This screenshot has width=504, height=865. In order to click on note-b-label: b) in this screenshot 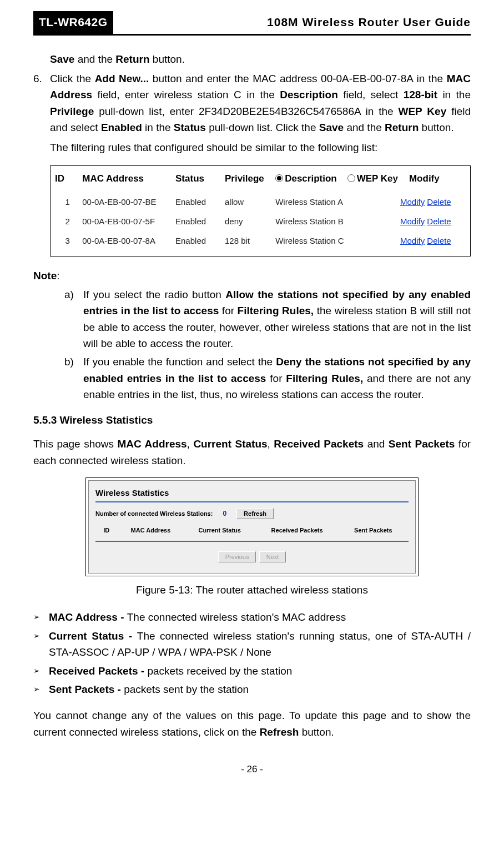, I will do `click(74, 378)`.